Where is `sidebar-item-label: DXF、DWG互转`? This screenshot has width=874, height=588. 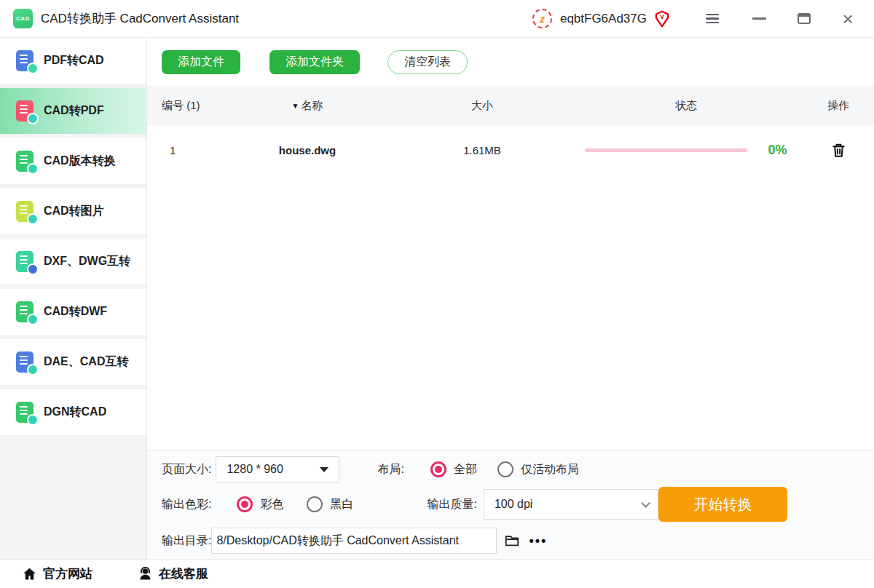
sidebar-item-label: DXF、DWG互转 is located at coordinates (87, 262).